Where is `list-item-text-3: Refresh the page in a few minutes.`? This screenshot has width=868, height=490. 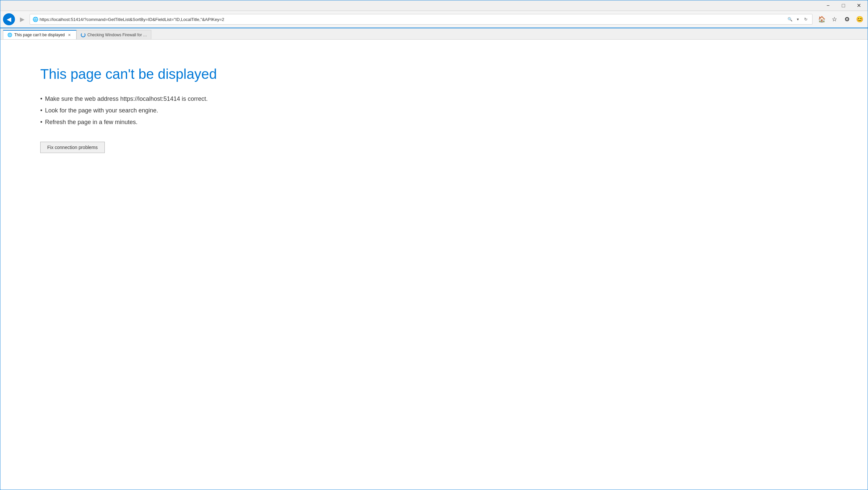
list-item-text-3: Refresh the page in a few minutes. is located at coordinates (91, 122).